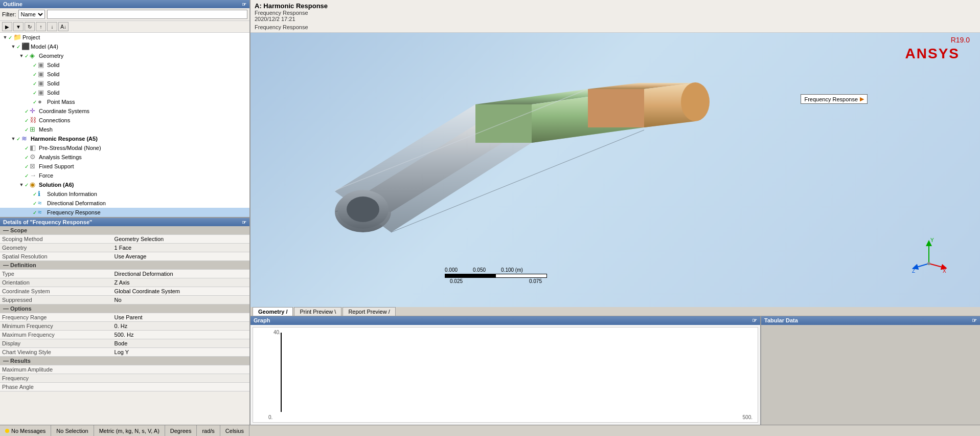 The image size is (980, 436). Describe the element at coordinates (53, 83) in the screenshot. I see `tree-label-solid3: Solid` at that location.